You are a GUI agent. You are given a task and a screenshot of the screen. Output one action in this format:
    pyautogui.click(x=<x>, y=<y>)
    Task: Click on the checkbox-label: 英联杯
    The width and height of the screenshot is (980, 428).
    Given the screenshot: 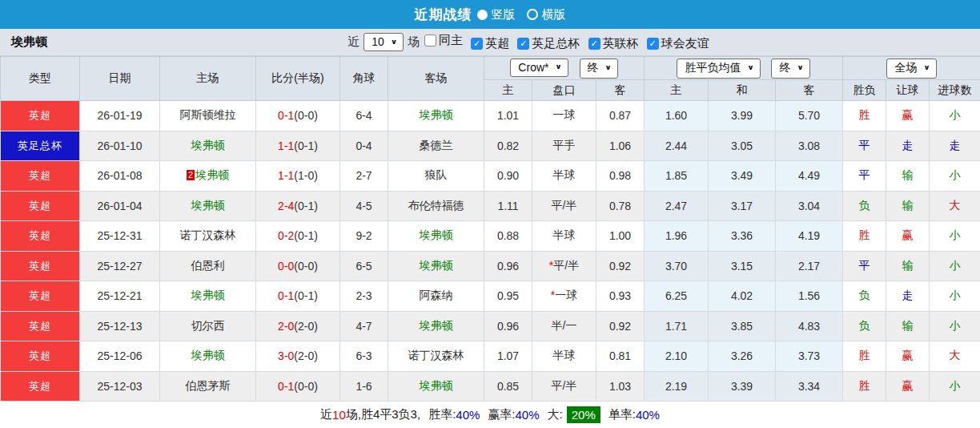 What is the action you would take?
    pyautogui.click(x=621, y=43)
    